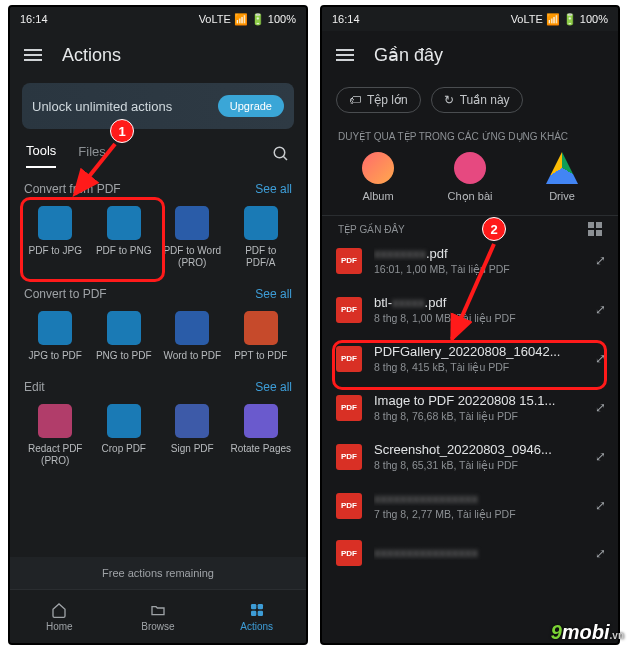 The image size is (630, 650). I want to click on chip-this-week: ↻ Tuần này, so click(477, 100).